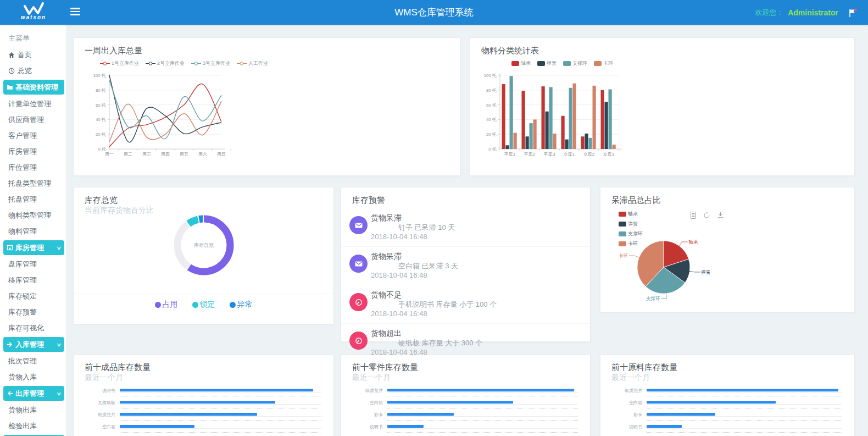  I want to click on svg-text: 周日, so click(221, 154).